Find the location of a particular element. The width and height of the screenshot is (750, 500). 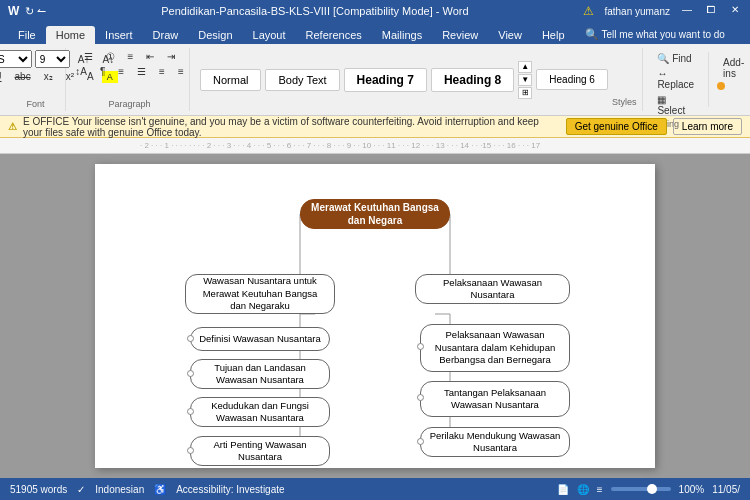

title-bar-left: W ↻ ↼ is located at coordinates (27, 11).